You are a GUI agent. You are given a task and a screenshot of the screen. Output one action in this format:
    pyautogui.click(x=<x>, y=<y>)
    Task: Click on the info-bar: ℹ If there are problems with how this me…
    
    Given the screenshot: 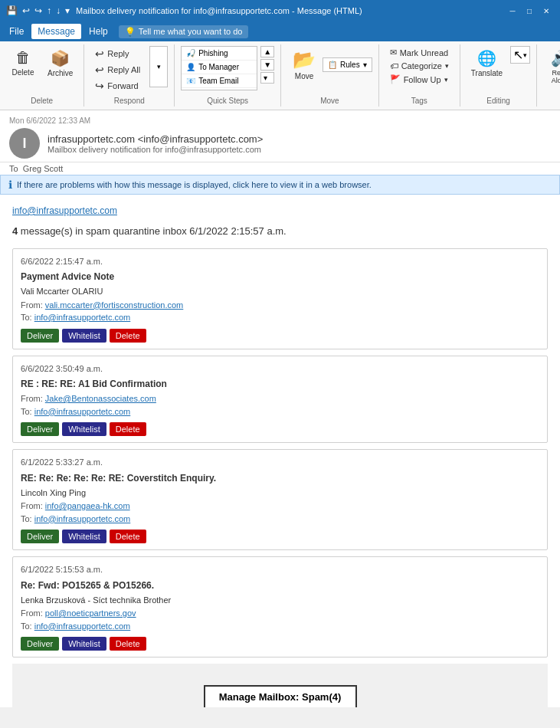 What is the action you would take?
    pyautogui.click(x=280, y=185)
    